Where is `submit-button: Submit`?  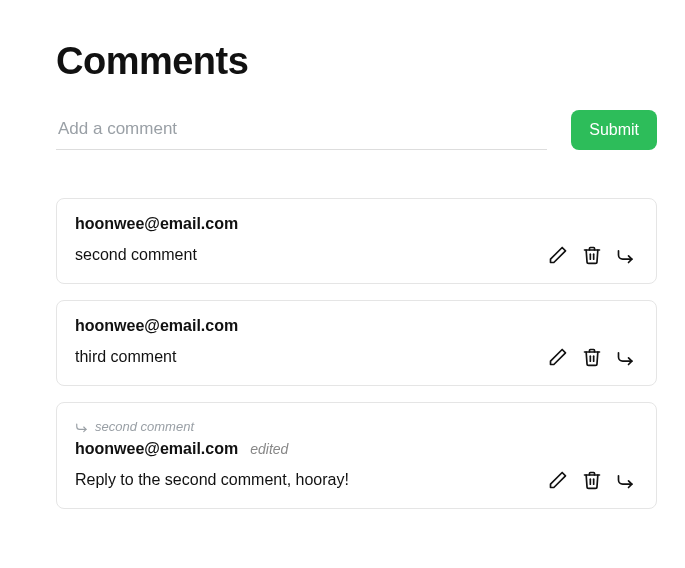
submit-button: Submit is located at coordinates (614, 130).